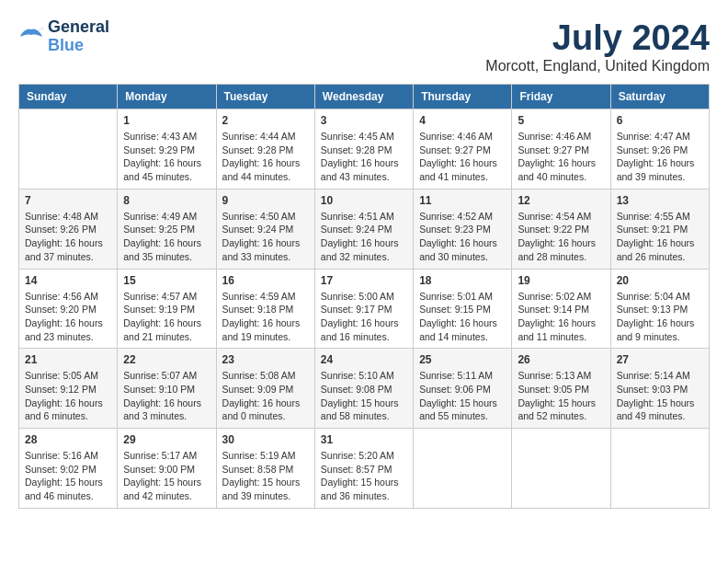  I want to click on sunrise-text: Sunrise: 5:07 AM, so click(166, 375).